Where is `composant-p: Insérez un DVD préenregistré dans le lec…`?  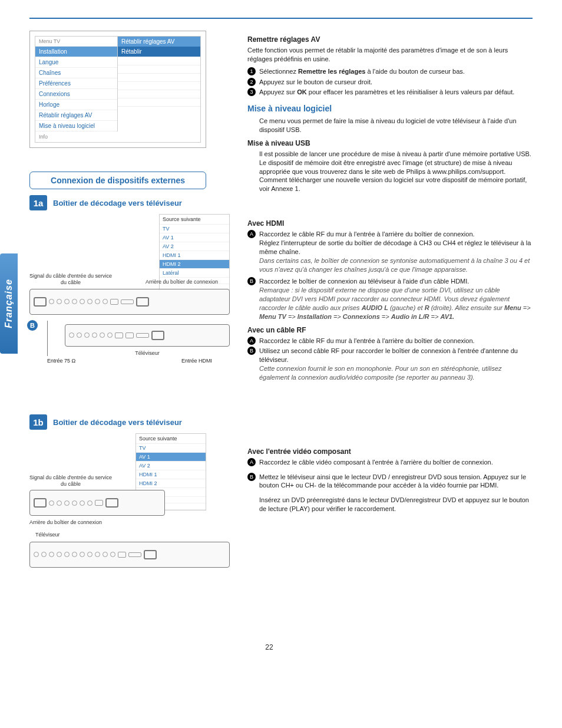
composant-p: Insérez un DVD préenregistré dans le lec… is located at coordinates (396, 505).